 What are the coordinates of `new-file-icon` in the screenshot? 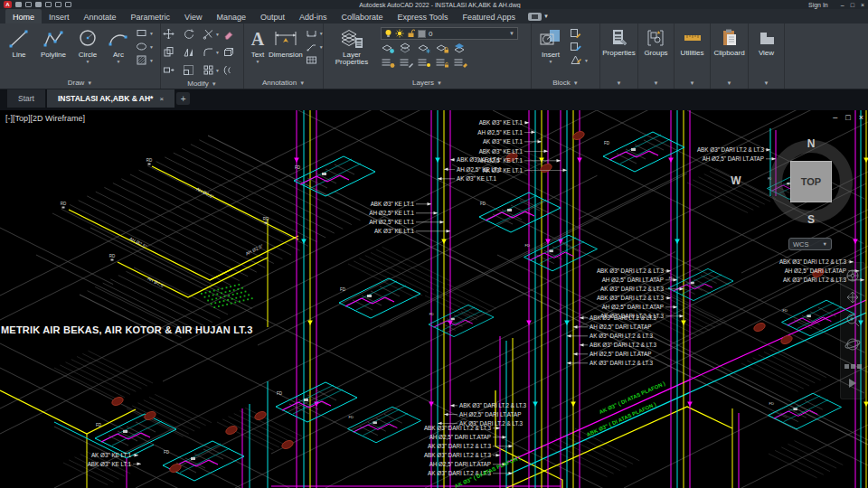 It's located at (18, 5).